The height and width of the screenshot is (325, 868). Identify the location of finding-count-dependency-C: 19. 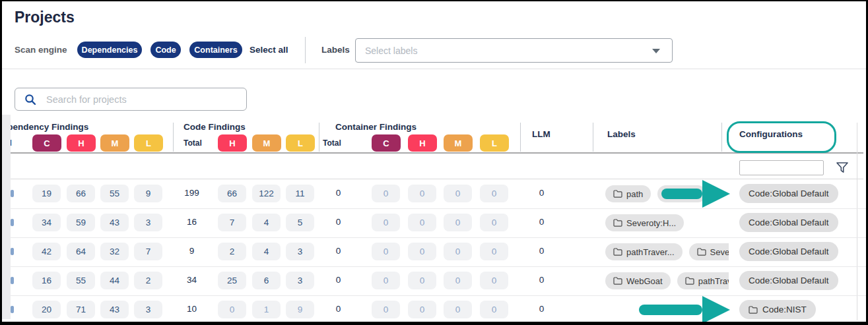
(46, 194).